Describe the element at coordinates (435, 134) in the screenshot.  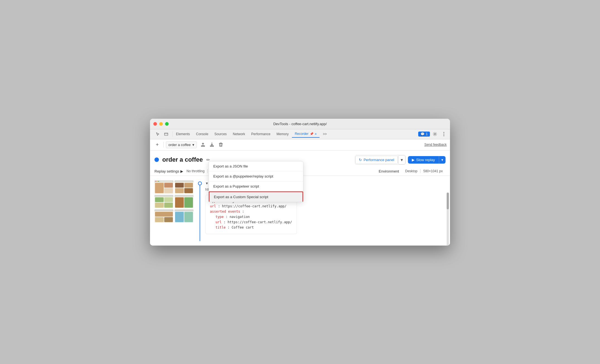
I see `settings-icon` at that location.